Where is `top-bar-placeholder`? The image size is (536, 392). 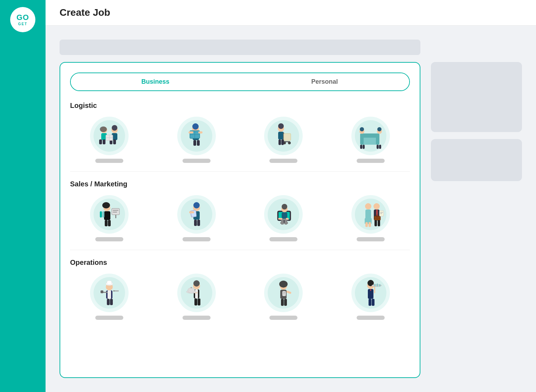 top-bar-placeholder is located at coordinates (240, 47).